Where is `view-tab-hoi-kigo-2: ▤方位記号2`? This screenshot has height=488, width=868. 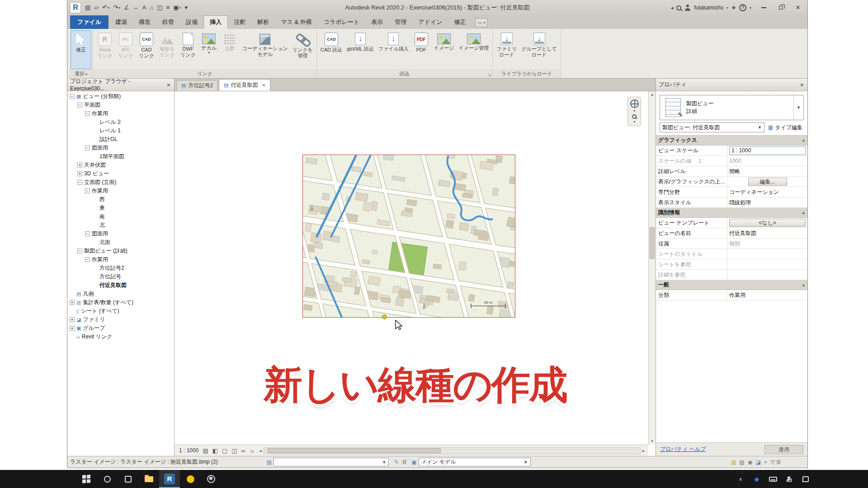 view-tab-hoi-kigo-2: ▤方位記号2 is located at coordinates (197, 85).